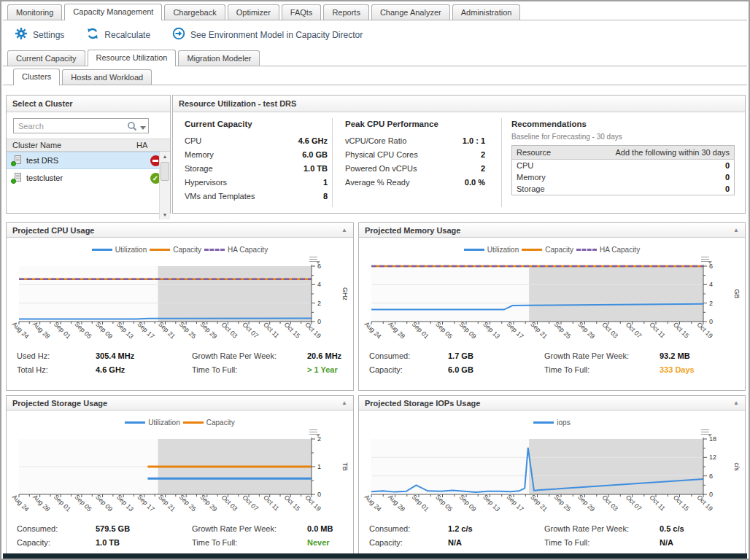  Describe the element at coordinates (320, 322) in the screenshot. I see `svg-text: 0` at that location.